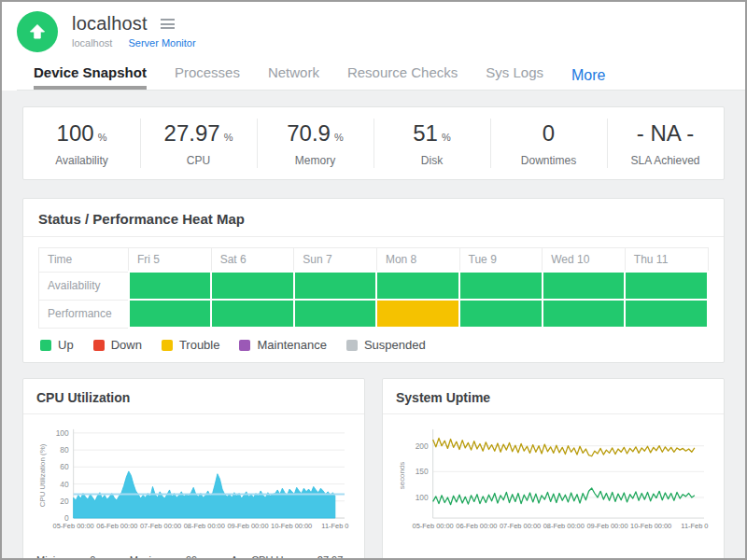 The height and width of the screenshot is (560, 747). What do you see at coordinates (402, 77) in the screenshot?
I see `tab-resource-checks: Resource Checks` at bounding box center [402, 77].